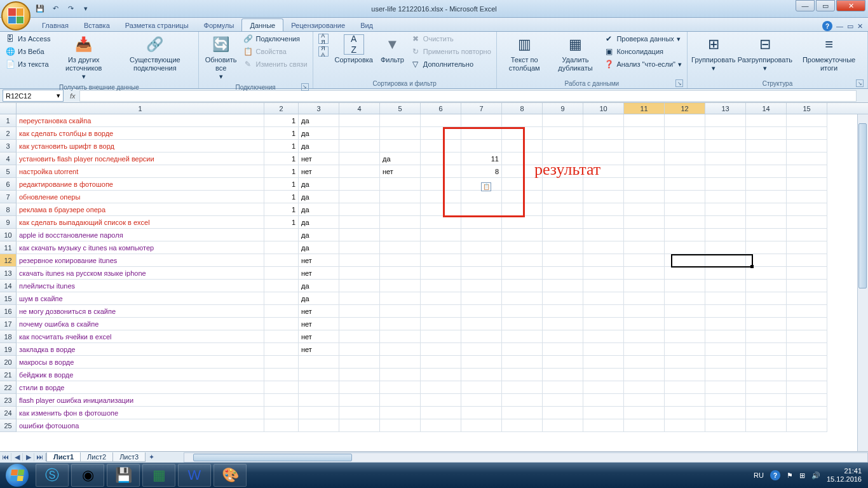  What do you see at coordinates (140, 235) in the screenshot?
I see `cell: apple id восстановление пароля` at bounding box center [140, 235].